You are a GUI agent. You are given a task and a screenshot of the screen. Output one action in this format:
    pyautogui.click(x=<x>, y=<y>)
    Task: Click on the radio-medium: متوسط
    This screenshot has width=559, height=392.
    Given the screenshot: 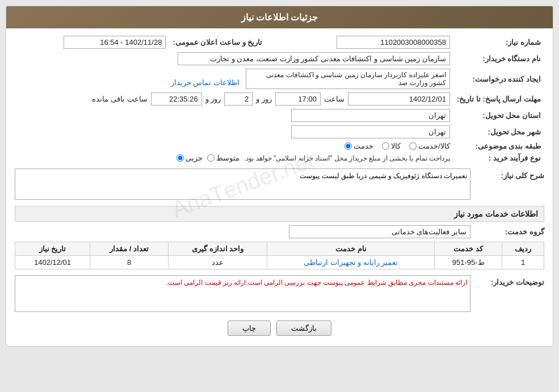 What is the action you would take?
    pyautogui.click(x=224, y=158)
    